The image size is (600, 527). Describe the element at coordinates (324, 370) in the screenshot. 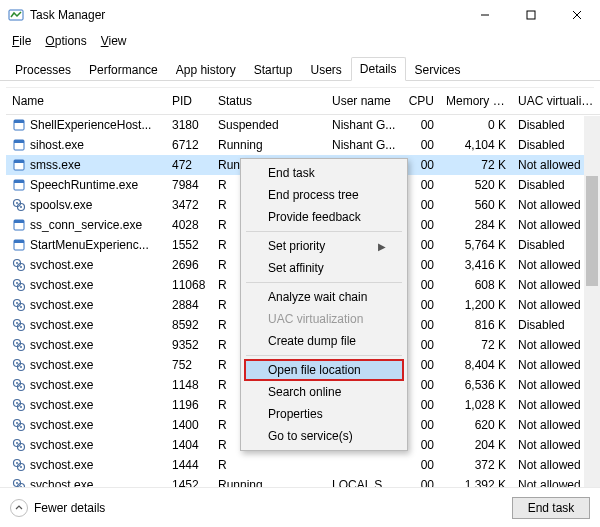

I see `ctx-open-file-location: Open file location` at that location.